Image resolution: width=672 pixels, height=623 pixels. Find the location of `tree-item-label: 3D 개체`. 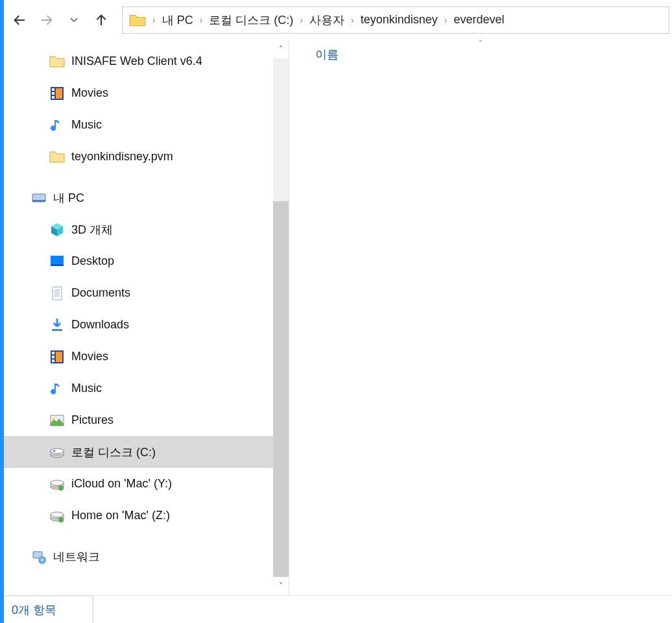

tree-item-label: 3D 개체 is located at coordinates (92, 230).